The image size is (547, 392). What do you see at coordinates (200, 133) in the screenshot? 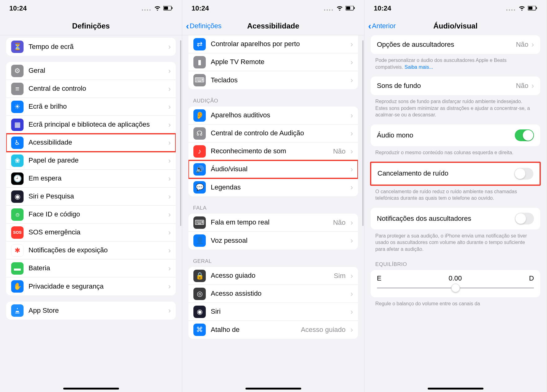
I see `hearing-cc-icon: ☊` at bounding box center [200, 133].